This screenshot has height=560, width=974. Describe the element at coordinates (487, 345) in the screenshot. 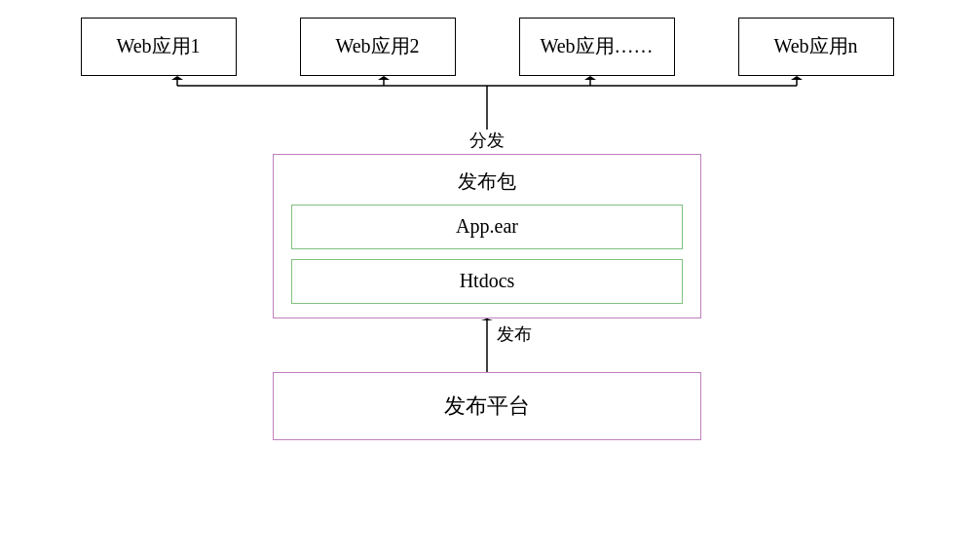

I see `publish-arrow-svg: 发布` at that location.